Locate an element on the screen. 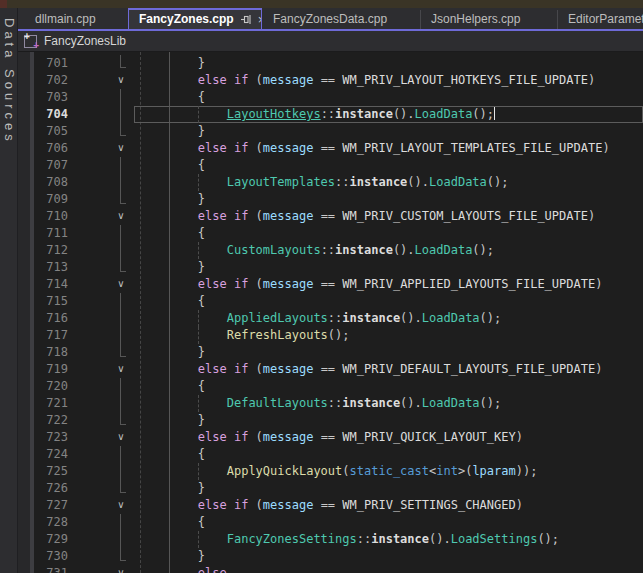 This screenshot has width=643, height=573. line-number: 707 is located at coordinates (50, 166).